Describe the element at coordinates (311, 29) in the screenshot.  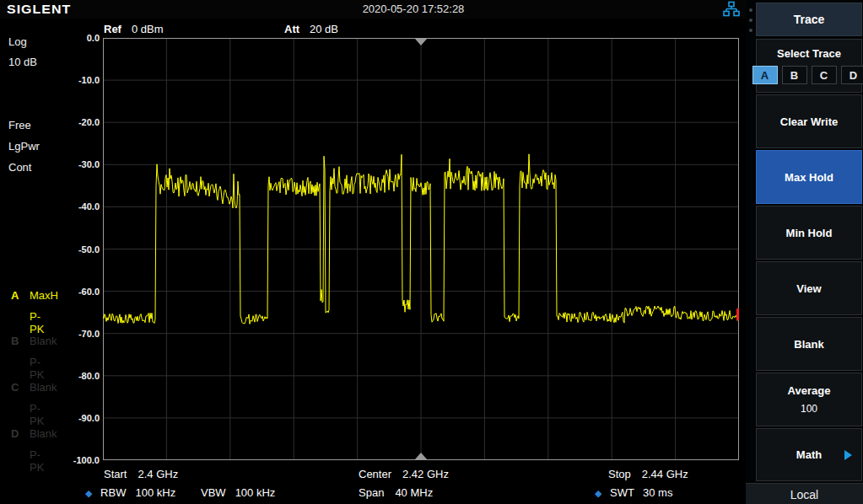
I see `attenuation-readout: Att20 dB` at that location.